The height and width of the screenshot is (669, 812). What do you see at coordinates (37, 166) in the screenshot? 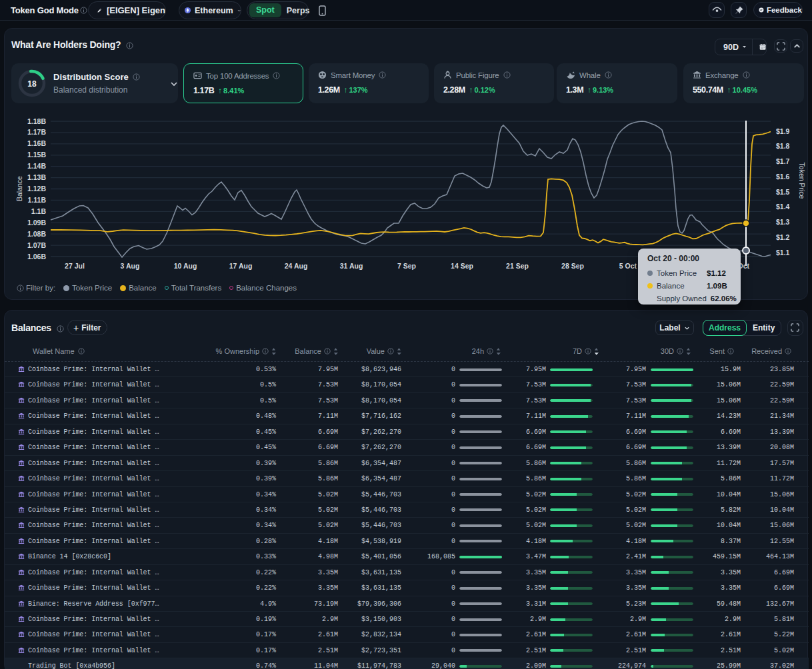
I see `svg-text: 1.14B` at bounding box center [37, 166].